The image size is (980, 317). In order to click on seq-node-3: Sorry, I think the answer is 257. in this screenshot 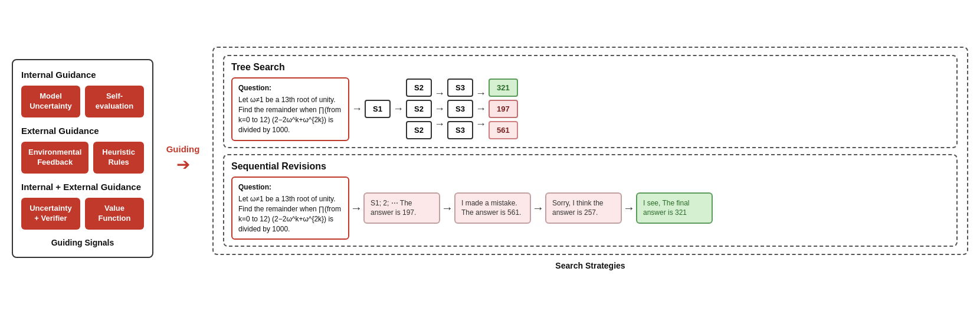, I will do `click(584, 208)`.